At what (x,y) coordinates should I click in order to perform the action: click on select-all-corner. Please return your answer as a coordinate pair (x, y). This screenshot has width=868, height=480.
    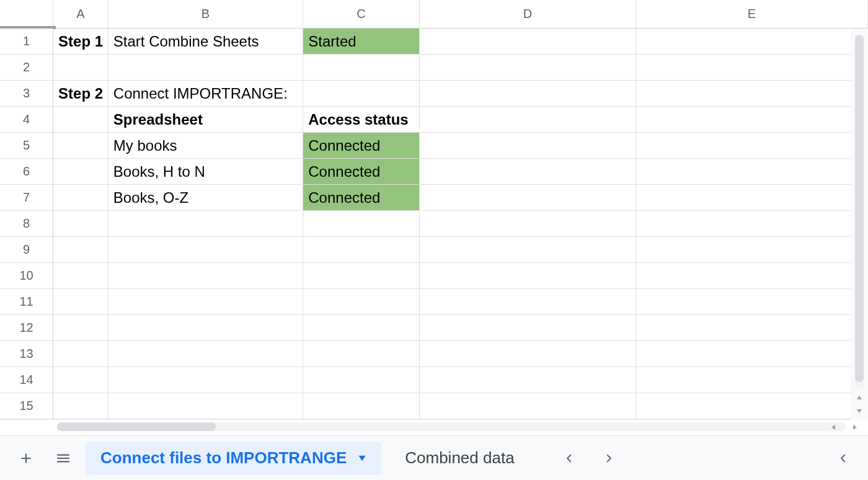
    Looking at the image, I should click on (27, 14).